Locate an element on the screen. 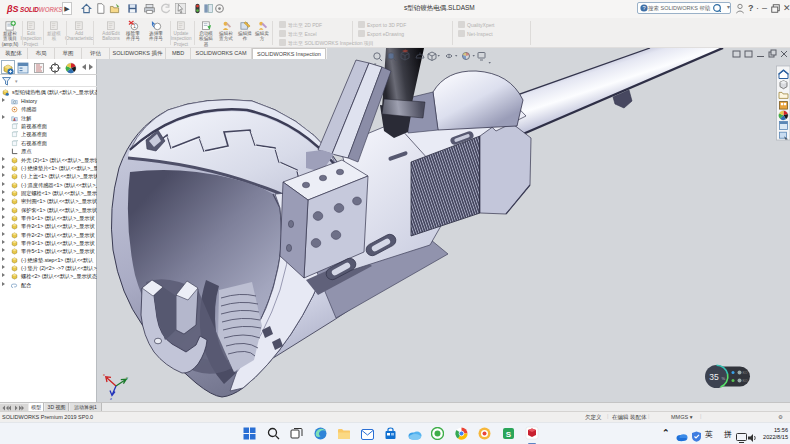 The height and width of the screenshot is (444, 790). svg-text: S is located at coordinates (508, 434).